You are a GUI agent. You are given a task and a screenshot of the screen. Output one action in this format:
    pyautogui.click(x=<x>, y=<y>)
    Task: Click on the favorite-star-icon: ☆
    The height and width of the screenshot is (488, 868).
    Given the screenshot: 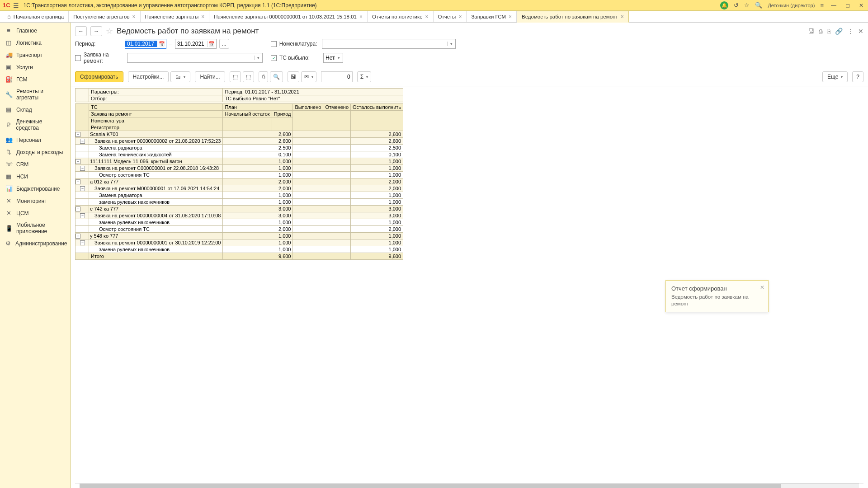 What is the action you would take?
    pyautogui.click(x=109, y=31)
    